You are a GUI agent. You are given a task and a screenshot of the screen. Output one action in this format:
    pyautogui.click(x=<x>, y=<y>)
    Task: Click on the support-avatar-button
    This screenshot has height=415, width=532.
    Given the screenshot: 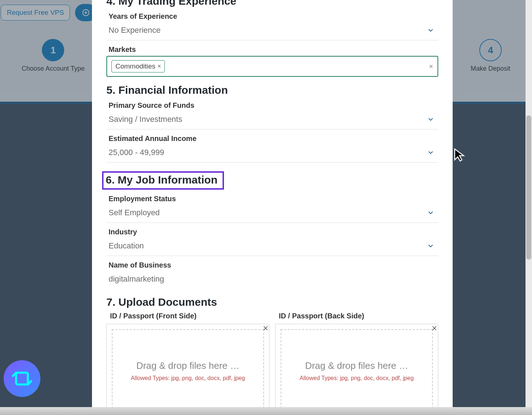 What is the action you would take?
    pyautogui.click(x=22, y=379)
    